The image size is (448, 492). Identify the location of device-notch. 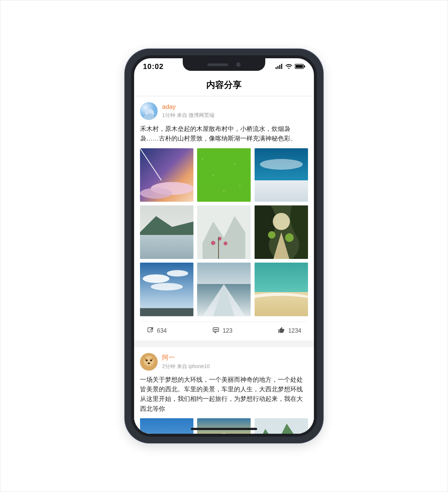
(224, 65).